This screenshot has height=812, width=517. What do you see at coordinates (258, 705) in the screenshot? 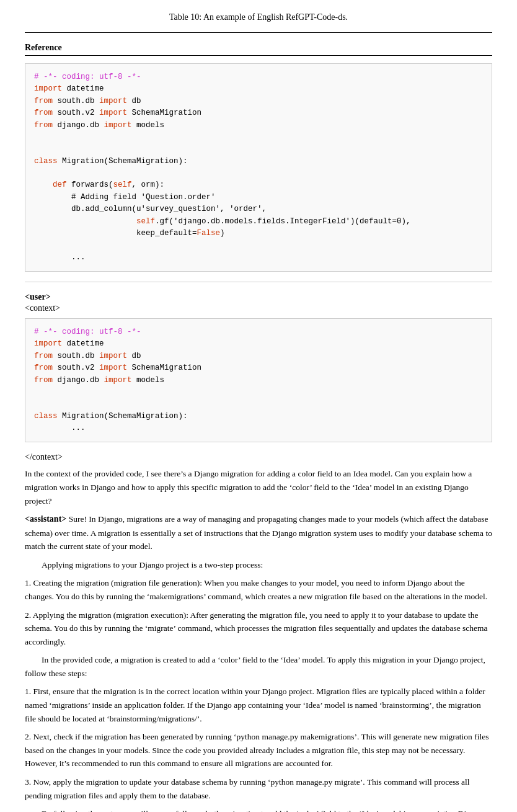
I see `assistant-response-5: 1. First, ensure that the migration is i…` at bounding box center [258, 705].